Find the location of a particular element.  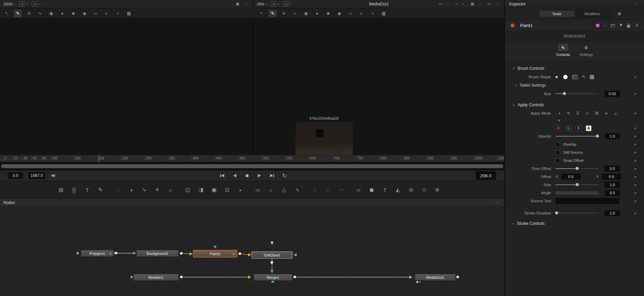

timeline-scrollbar is located at coordinates (252, 166).